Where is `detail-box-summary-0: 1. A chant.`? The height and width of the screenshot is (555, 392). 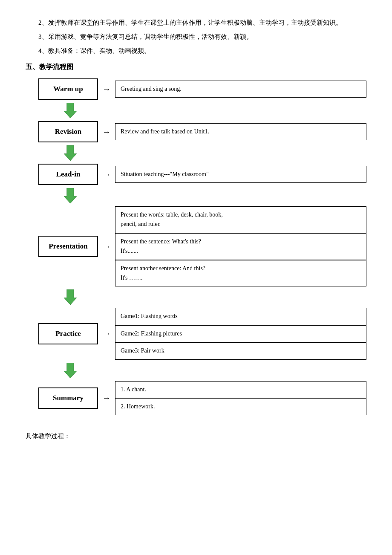
detail-box-summary-0: 1. A chant. is located at coordinates (241, 390).